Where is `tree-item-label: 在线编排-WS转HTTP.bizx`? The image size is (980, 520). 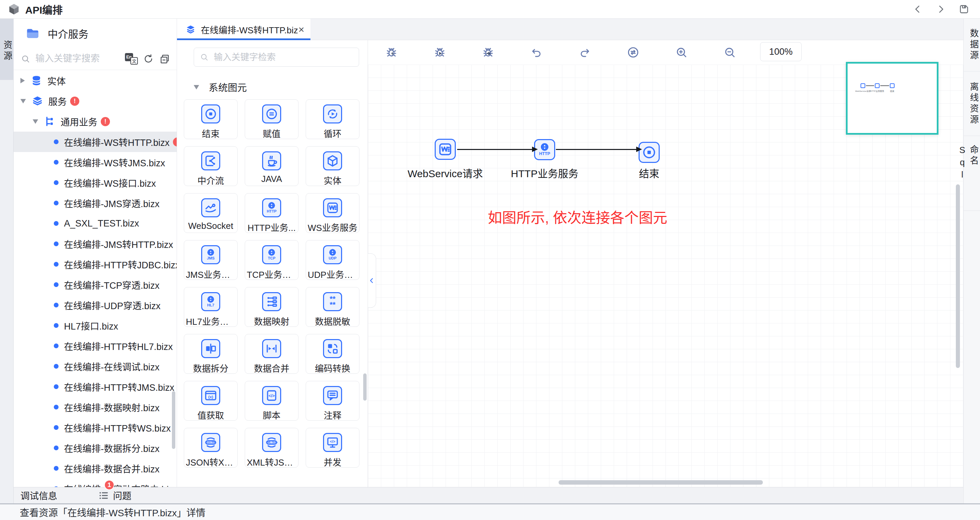 tree-item-label: 在线编排-WS转HTTP.bizx is located at coordinates (117, 142).